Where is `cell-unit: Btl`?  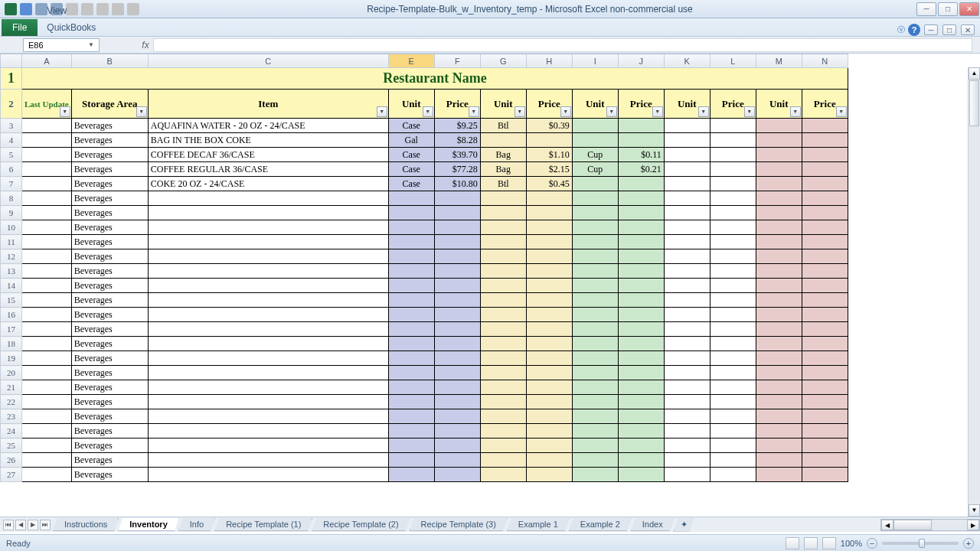
cell-unit: Btl is located at coordinates (503, 184).